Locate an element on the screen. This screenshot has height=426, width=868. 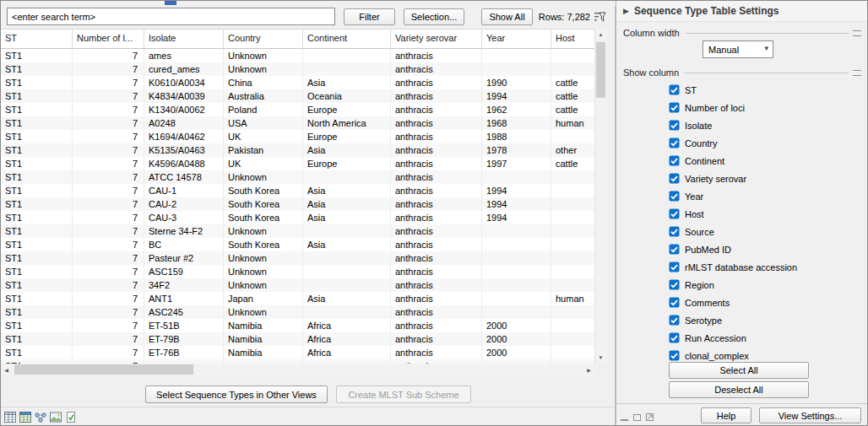
collapse-panel-icon is located at coordinates (625, 415).